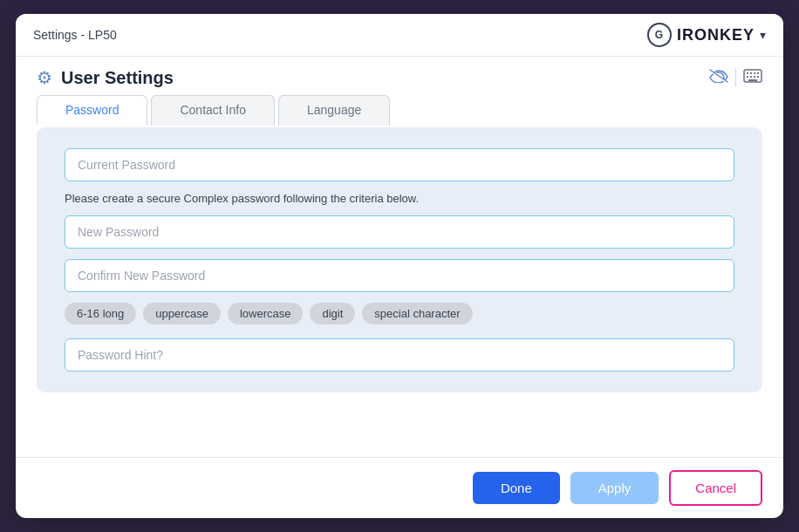 The width and height of the screenshot is (799, 532). What do you see at coordinates (701, 35) in the screenshot?
I see `ironkey-logo: G IRONKEY` at bounding box center [701, 35].